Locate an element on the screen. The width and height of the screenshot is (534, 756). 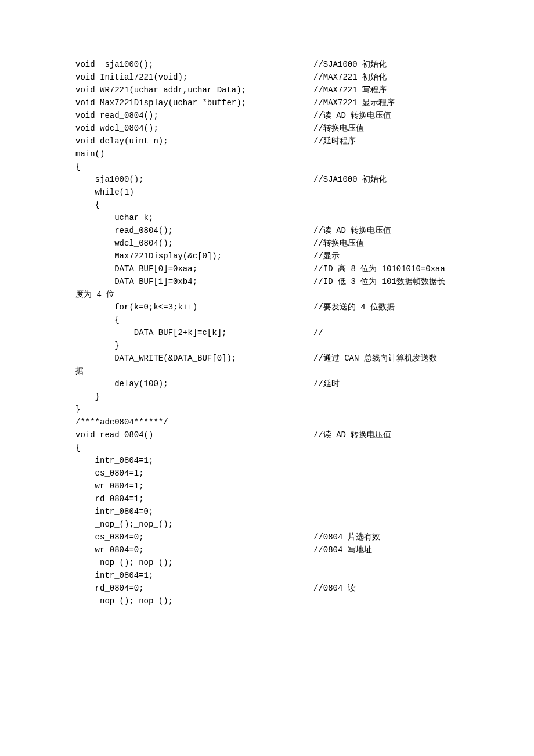
code-text: delay(100); is located at coordinates (194, 384).